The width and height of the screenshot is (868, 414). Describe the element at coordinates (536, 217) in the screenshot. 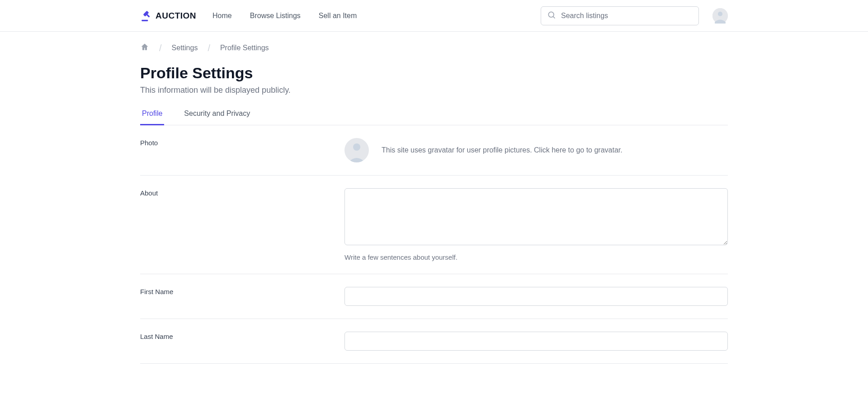

I see `about-textarea` at that location.